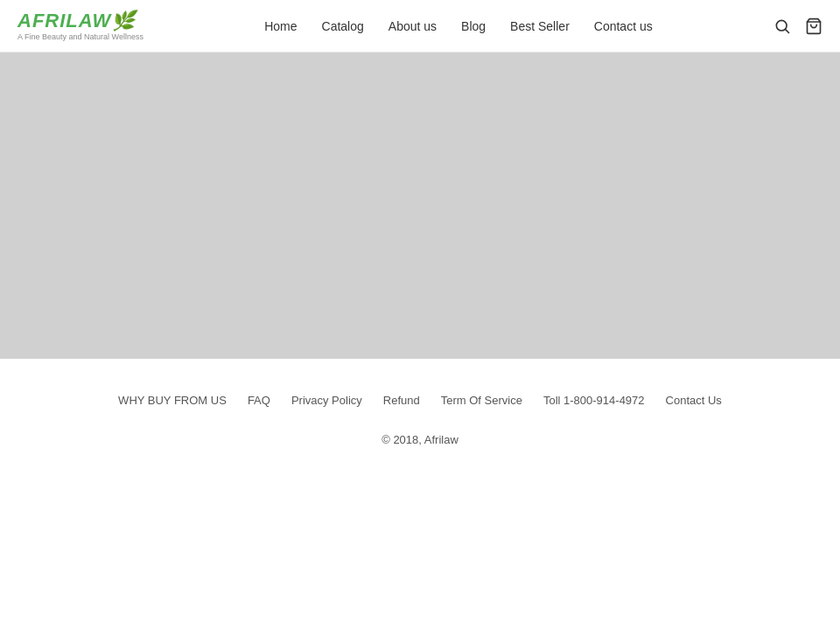  What do you see at coordinates (80, 26) in the screenshot?
I see `logo: AFRILAW🌿 A Fine Beauty and Natural Welln…` at bounding box center [80, 26].